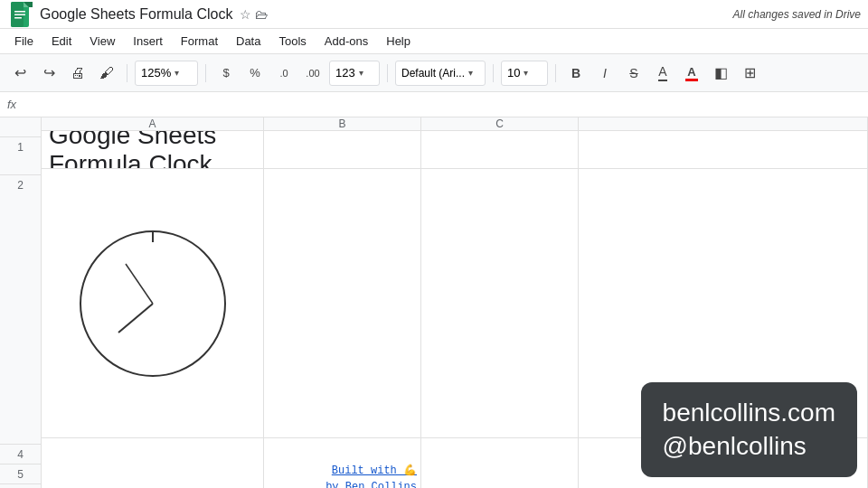  What do you see at coordinates (721, 73) in the screenshot?
I see `fill-color-button: ◧` at bounding box center [721, 73].